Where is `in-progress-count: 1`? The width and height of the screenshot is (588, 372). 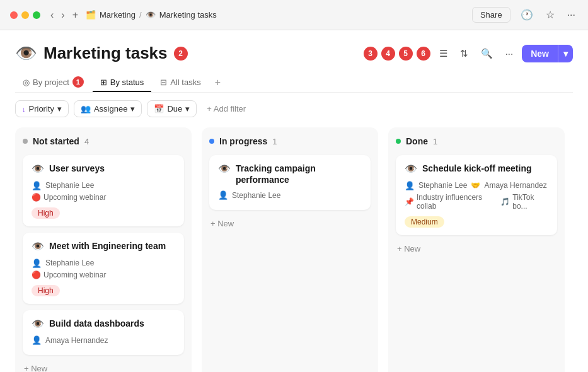 in-progress-count: 1 is located at coordinates (275, 141).